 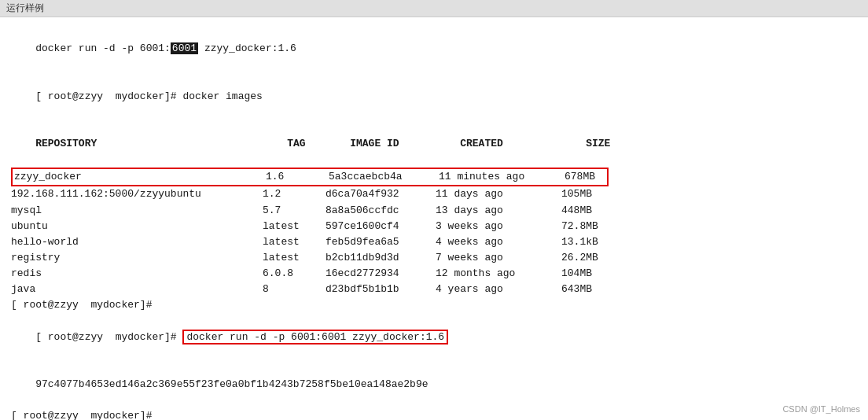 What do you see at coordinates (434, 337) in the screenshot?
I see `docker-run-line: [ root@zzyy mydocker]# docker run -d -p …` at bounding box center [434, 337].